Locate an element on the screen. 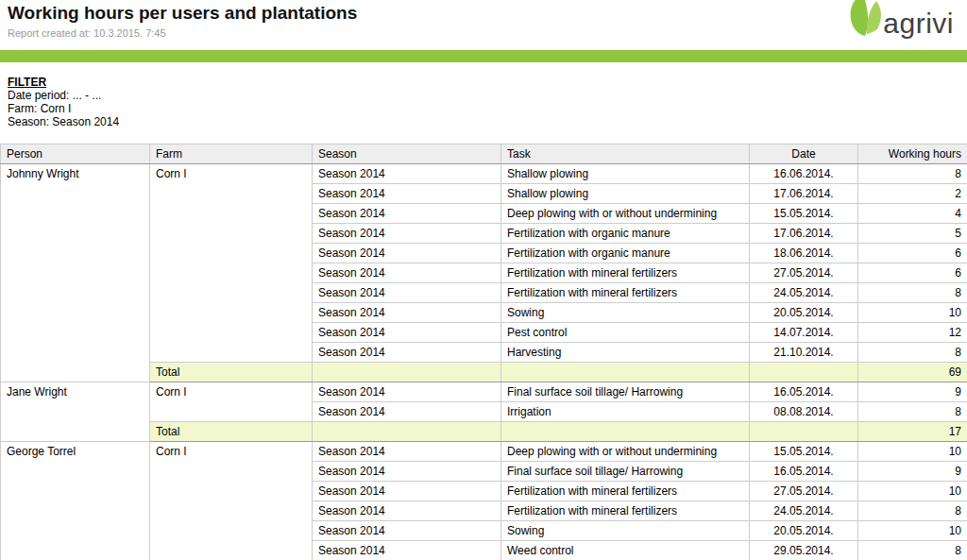 This screenshot has width=967, height=560. person-cell: Johnny Wright is located at coordinates (76, 274).